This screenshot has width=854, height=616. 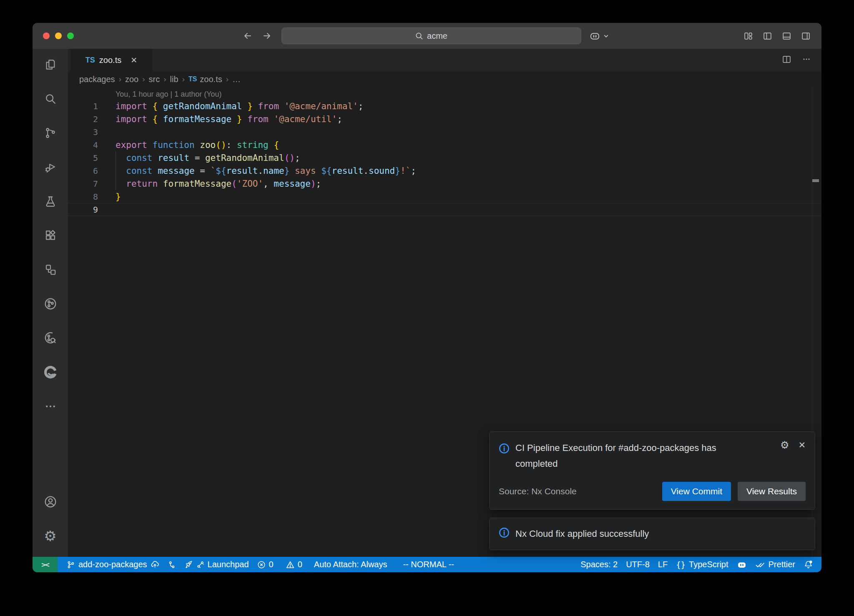 I want to click on line-number: 1, so click(x=83, y=106).